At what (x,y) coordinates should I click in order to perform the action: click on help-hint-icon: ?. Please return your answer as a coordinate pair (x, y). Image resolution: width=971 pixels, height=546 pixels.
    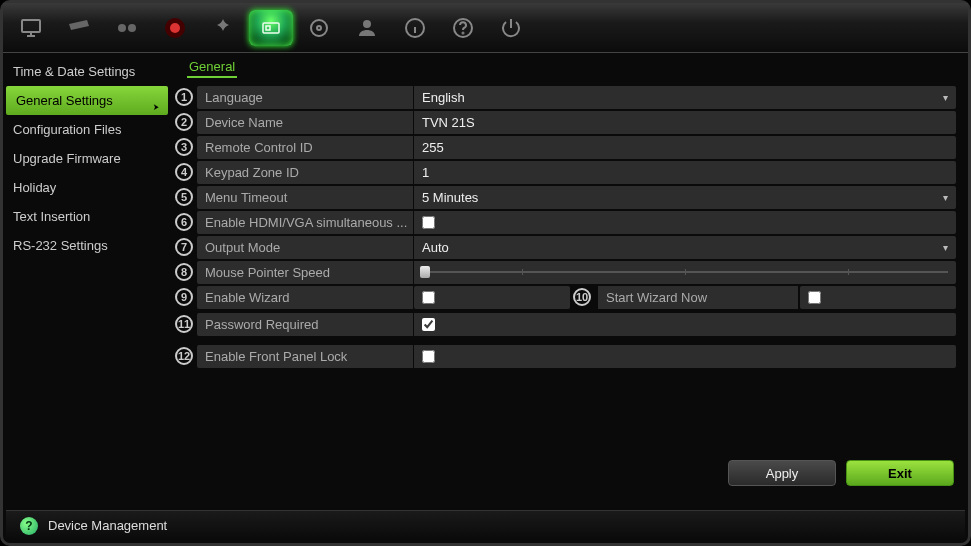
    Looking at the image, I should click on (29, 526).